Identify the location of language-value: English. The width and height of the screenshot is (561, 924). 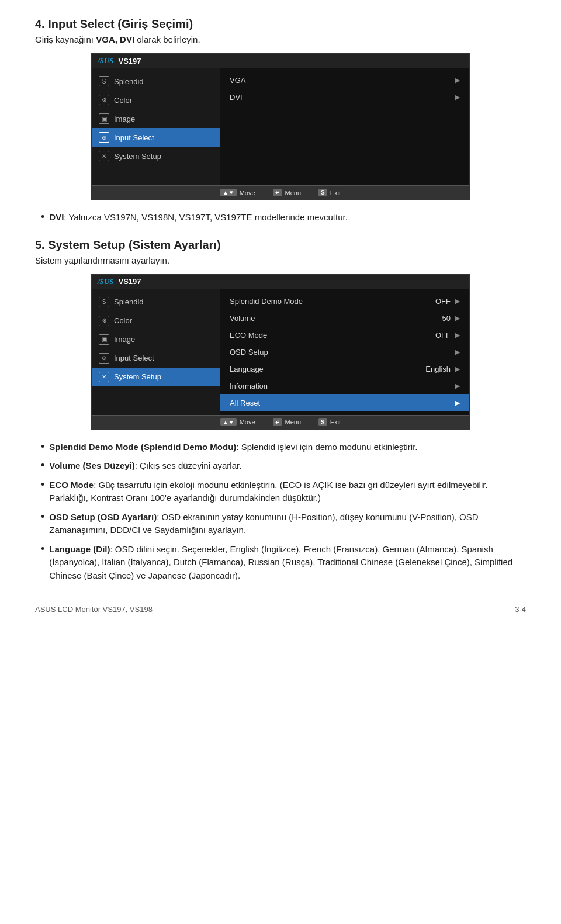
(438, 369).